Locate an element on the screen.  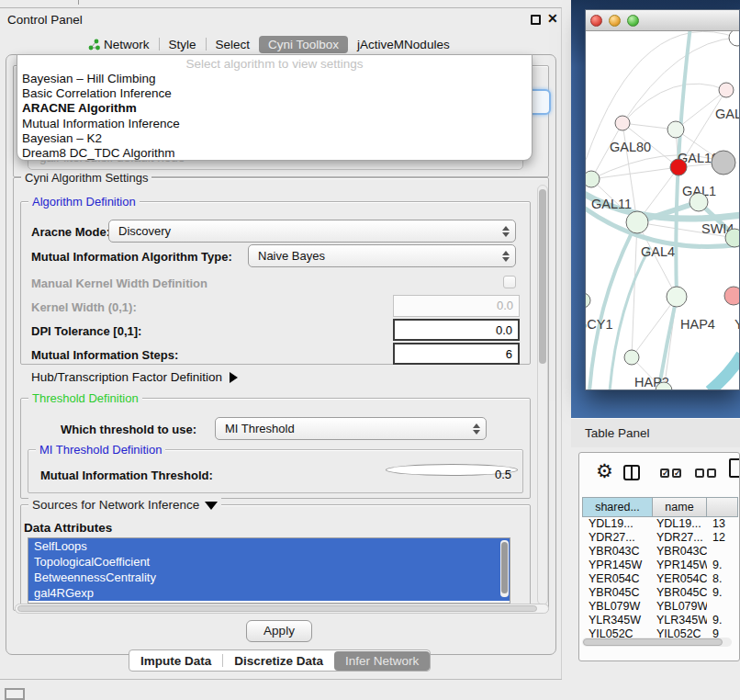
kernel-width-field: 0.0 is located at coordinates (456, 306).